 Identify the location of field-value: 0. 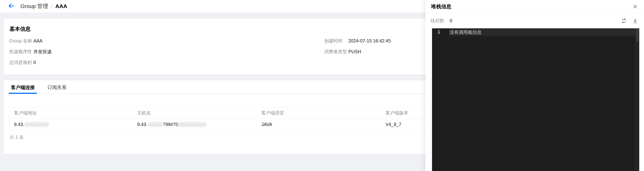
(35, 62).